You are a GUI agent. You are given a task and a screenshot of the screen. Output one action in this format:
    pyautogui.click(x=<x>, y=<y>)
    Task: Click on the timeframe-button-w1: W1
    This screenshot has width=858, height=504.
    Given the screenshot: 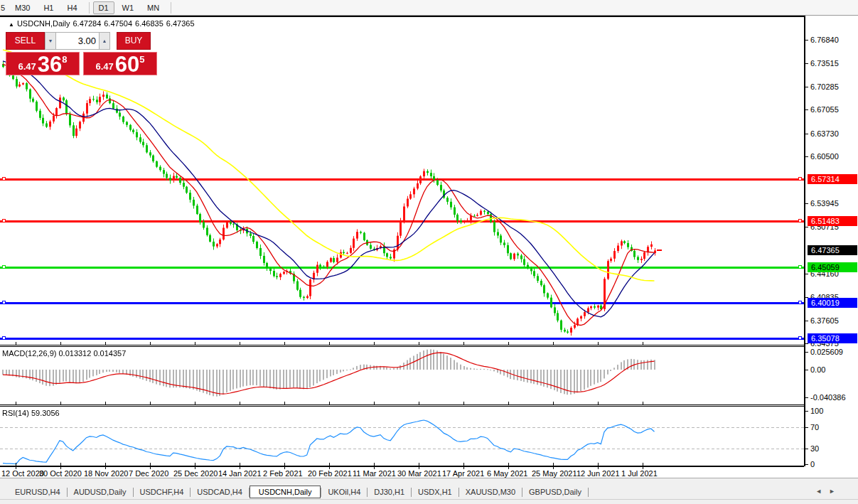 What is the action you would take?
    pyautogui.click(x=128, y=8)
    